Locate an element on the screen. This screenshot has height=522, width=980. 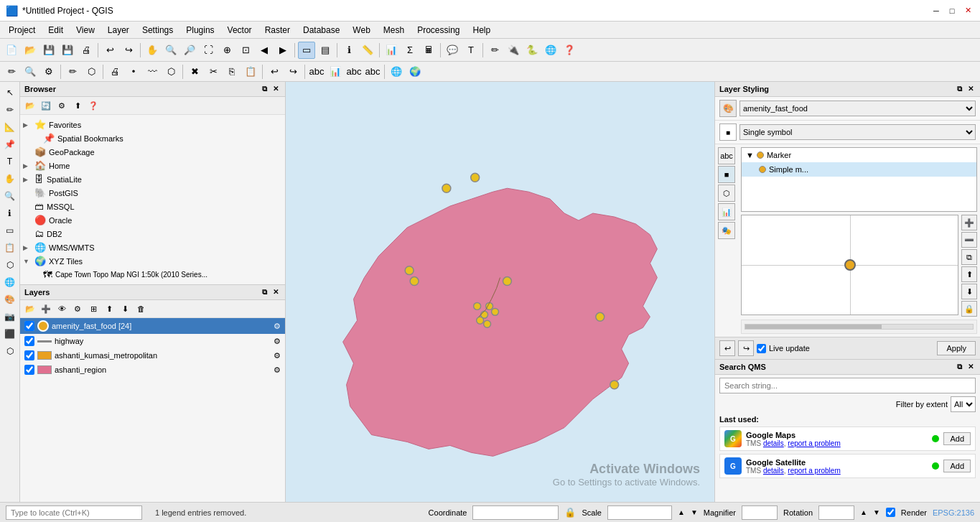
add-poly-btn: ⬡ is located at coordinates (171, 72).